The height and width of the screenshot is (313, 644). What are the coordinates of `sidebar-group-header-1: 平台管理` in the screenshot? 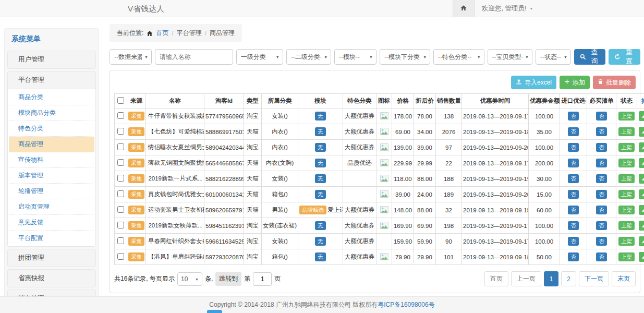 It's located at (52, 80).